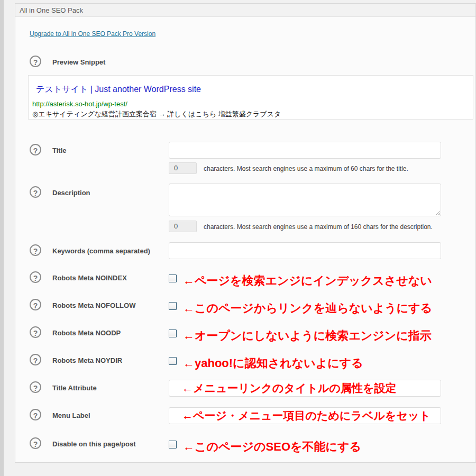 This screenshot has height=476, width=476. I want to click on description-textarea-wrap, so click(305, 200).